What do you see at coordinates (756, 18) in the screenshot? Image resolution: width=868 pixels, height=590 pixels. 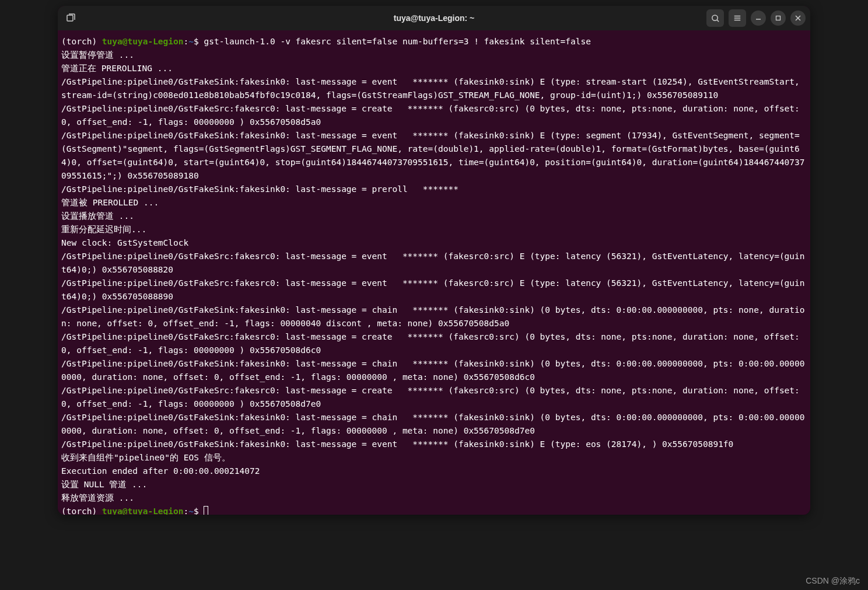 I see `title-bar-right` at bounding box center [756, 18].